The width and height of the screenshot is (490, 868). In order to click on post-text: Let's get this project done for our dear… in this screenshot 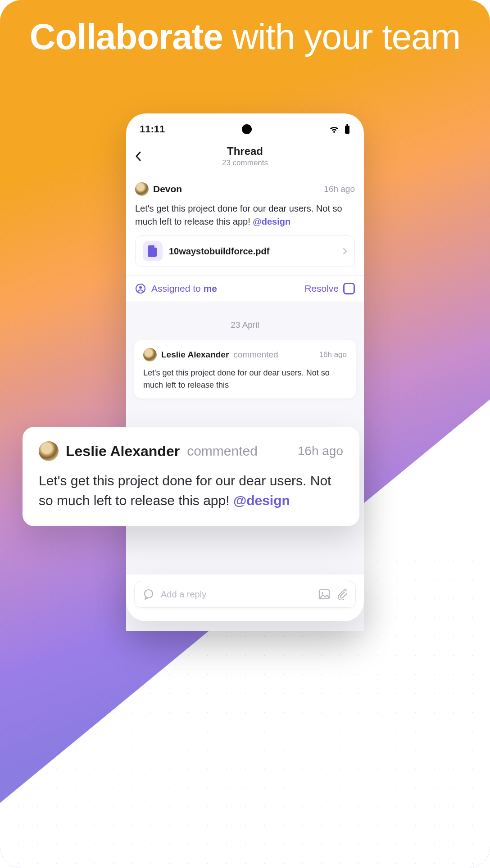, I will do `click(239, 215)`.